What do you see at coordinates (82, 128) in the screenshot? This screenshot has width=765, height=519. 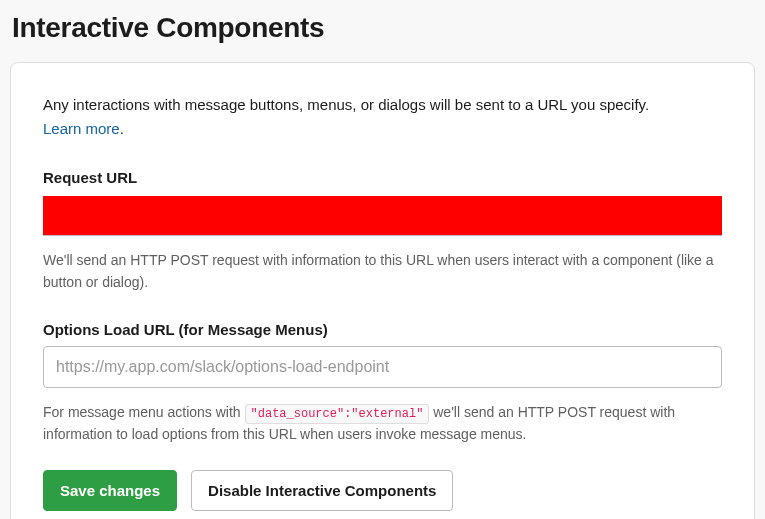 I see `learn-more-link: Learn more` at bounding box center [82, 128].